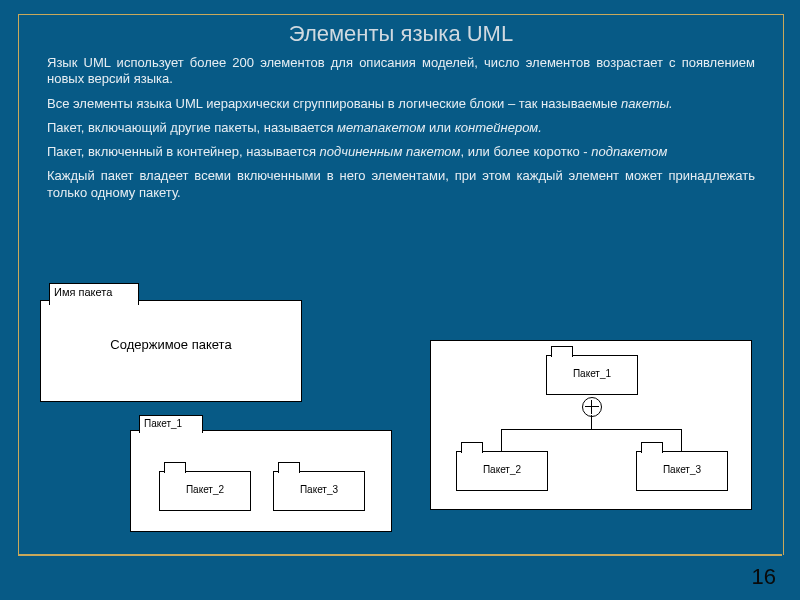 The height and width of the screenshot is (600, 800). Describe the element at coordinates (205, 491) in the screenshot. I see `sub-package-2: Пакет_2` at that location.